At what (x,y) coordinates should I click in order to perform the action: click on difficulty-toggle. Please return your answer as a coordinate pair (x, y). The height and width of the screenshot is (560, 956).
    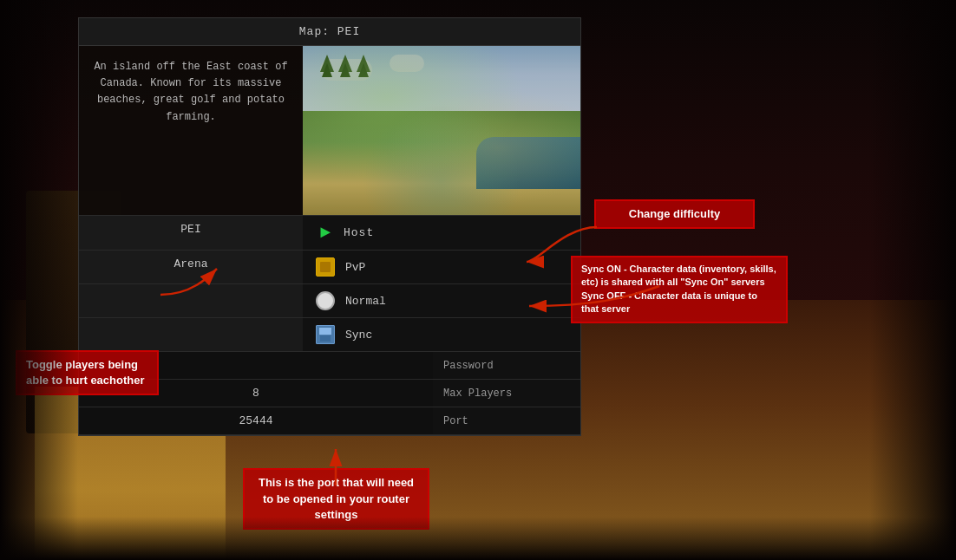
    Looking at the image, I should click on (325, 301).